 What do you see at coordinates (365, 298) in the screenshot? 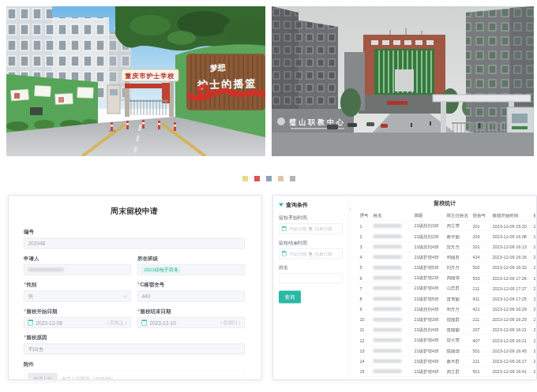
I see `cell-no: 8` at bounding box center [365, 298].